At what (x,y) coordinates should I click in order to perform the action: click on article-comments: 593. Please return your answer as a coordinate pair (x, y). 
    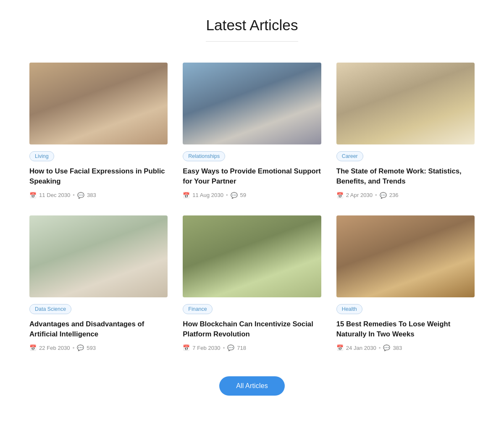
    Looking at the image, I should click on (91, 348).